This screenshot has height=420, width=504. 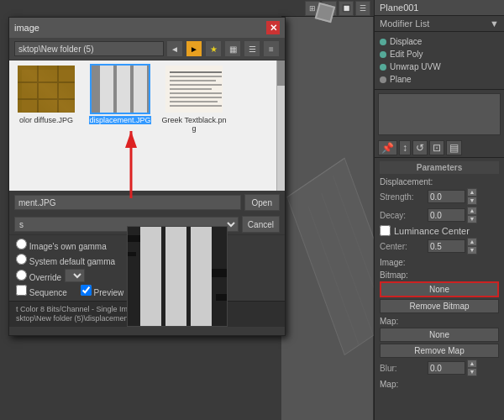 I want to click on gamma-own-label: Image's own gamma, so click(x=61, y=245).